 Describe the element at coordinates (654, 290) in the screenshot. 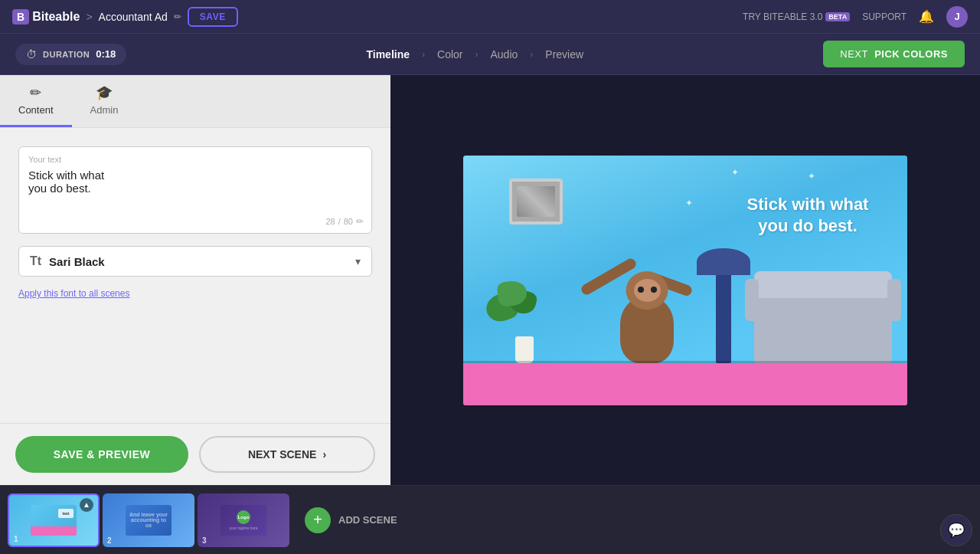

I see `sloth-eye-left` at that location.